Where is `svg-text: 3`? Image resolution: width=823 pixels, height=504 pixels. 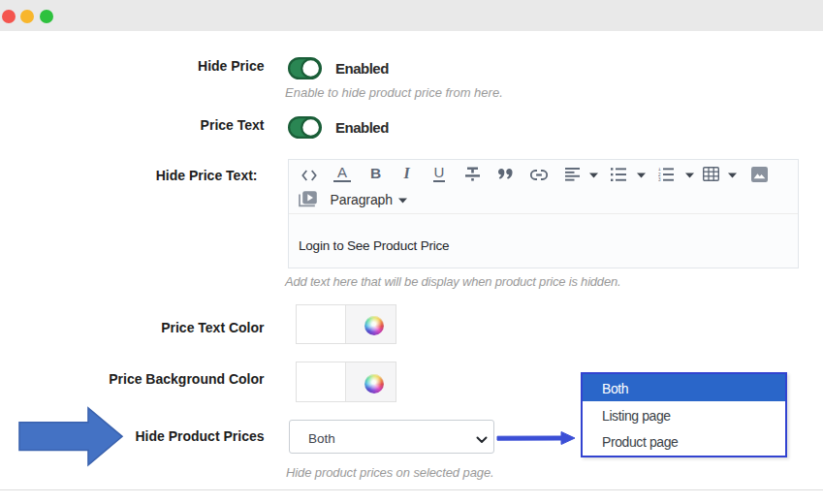
svg-text: 3 is located at coordinates (659, 179).